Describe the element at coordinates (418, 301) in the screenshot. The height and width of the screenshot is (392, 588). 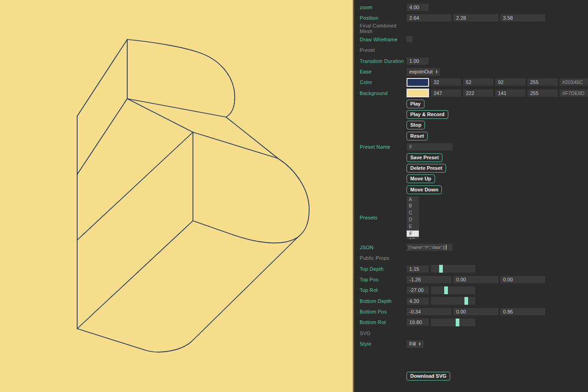
I see `bottom-depth-input: 4.20` at that location.